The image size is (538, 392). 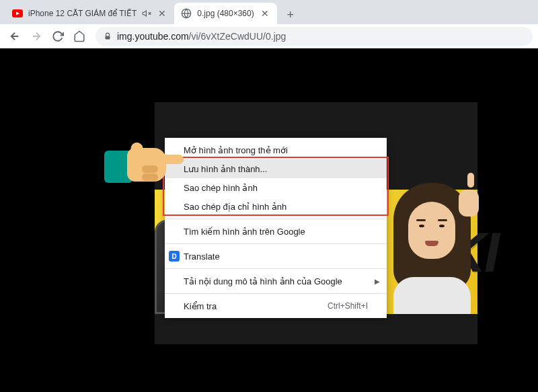 What do you see at coordinates (82, 13) in the screenshot?
I see `tab-title: iPhone 12 CẮT GIẢM để TIẾT` at bounding box center [82, 13].